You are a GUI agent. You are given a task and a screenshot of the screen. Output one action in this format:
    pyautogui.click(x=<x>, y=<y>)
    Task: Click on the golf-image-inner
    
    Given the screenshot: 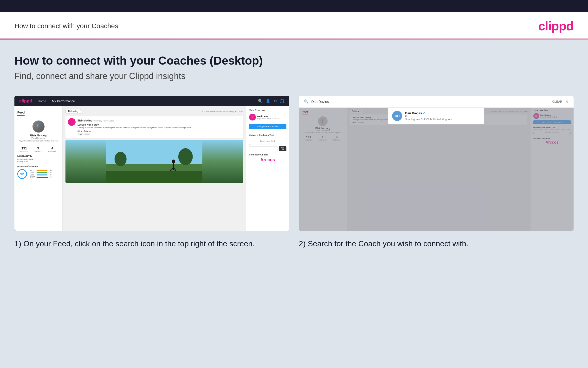 What is the action you would take?
    pyautogui.click(x=154, y=162)
    